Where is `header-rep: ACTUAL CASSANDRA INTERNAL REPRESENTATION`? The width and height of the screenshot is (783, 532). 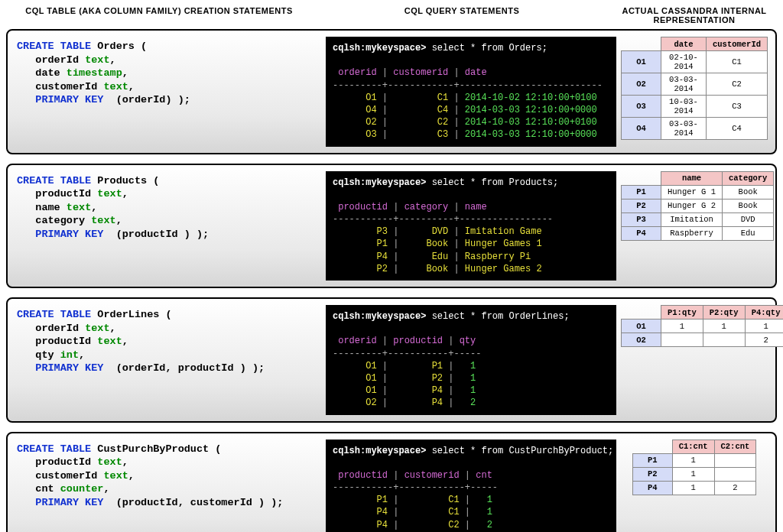 header-rep: ACTUAL CASSANDRA INTERNAL REPRESENTATION is located at coordinates (694, 15).